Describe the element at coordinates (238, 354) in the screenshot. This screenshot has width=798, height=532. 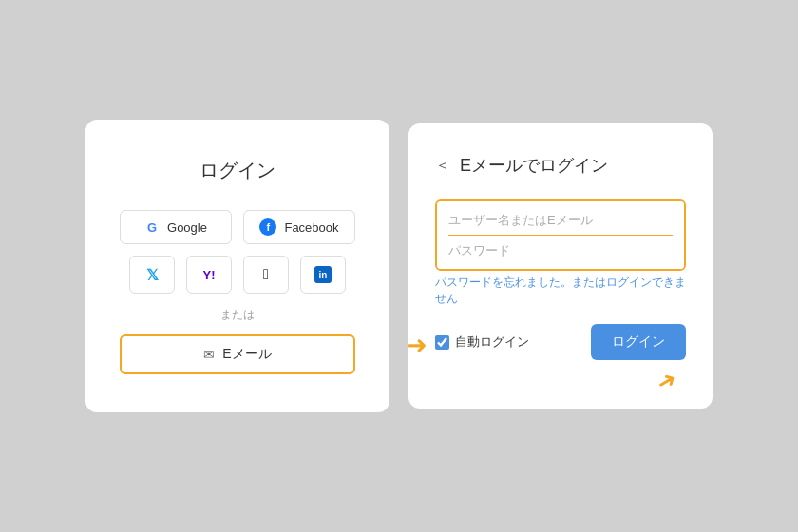
I see `email-button: ✉ Eメール` at that location.